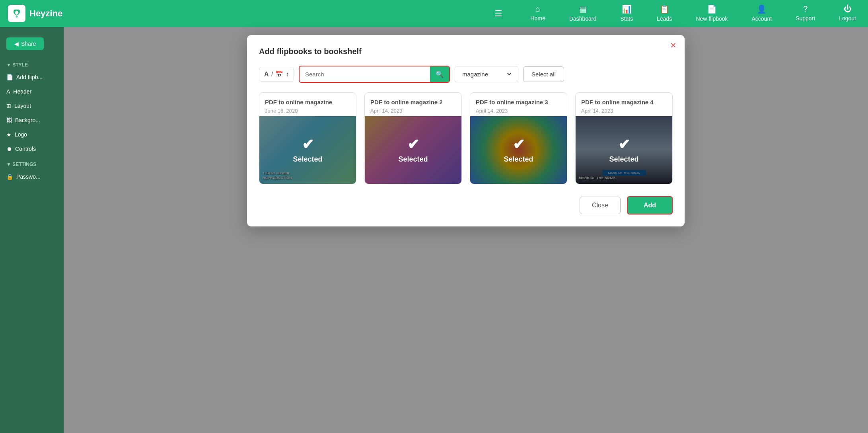 Image resolution: width=868 pixels, height=433 pixels. Describe the element at coordinates (805, 9) in the screenshot. I see `support-icon: ?` at that location.